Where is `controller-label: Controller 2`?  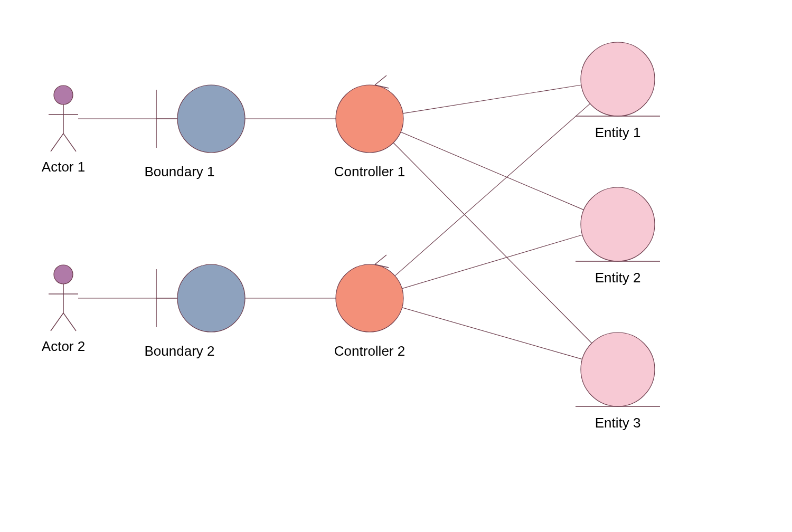 controller-label: Controller 2 is located at coordinates (370, 351).